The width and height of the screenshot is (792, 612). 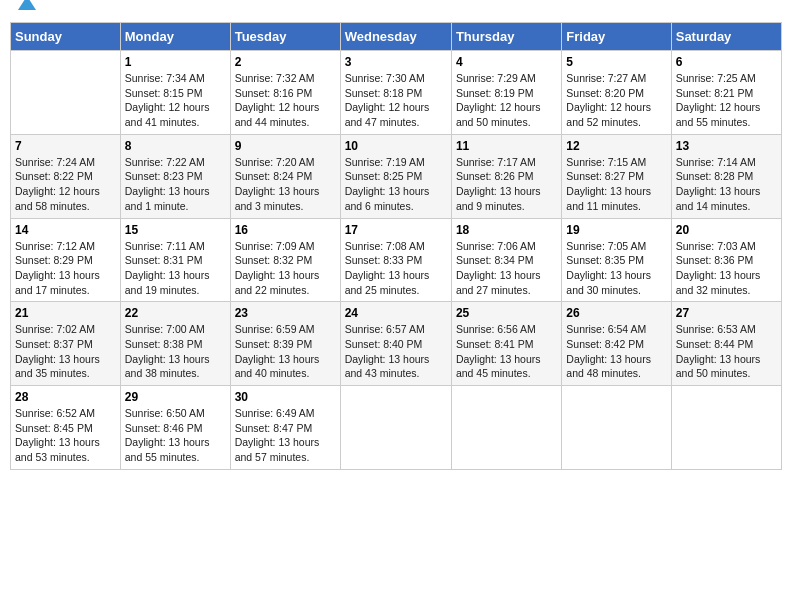 I want to click on calendar-cell: 25Sunrise: 6:56 AMSunset: 8:41 PMDayligh…, so click(x=506, y=344).